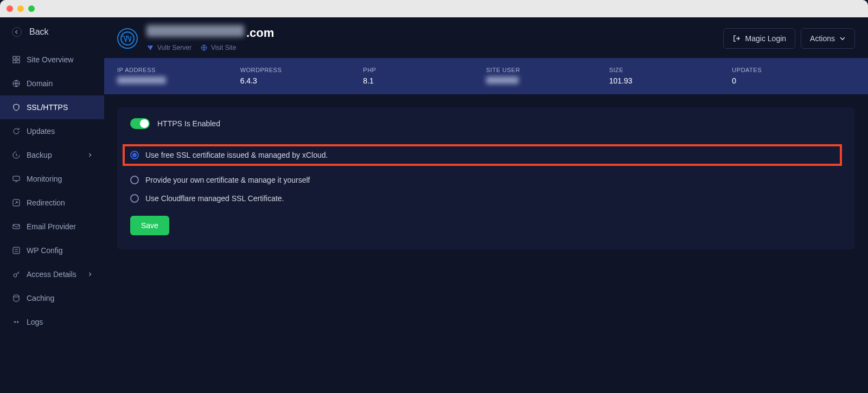 This screenshot has width=868, height=393. I want to click on refresh-icon, so click(16, 131).